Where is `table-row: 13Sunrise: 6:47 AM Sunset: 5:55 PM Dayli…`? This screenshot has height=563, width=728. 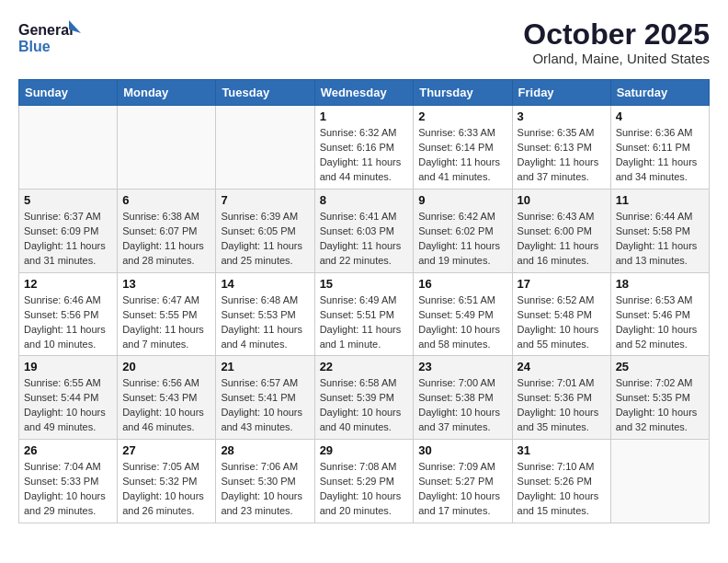 table-row: 13Sunrise: 6:47 AM Sunset: 5:55 PM Dayli… is located at coordinates (167, 315).